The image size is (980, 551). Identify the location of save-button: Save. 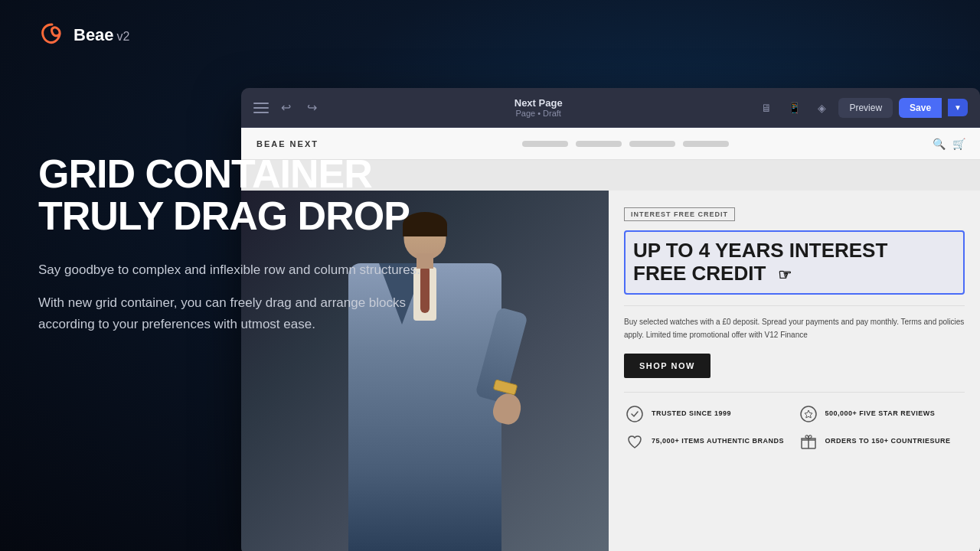
(920, 108).